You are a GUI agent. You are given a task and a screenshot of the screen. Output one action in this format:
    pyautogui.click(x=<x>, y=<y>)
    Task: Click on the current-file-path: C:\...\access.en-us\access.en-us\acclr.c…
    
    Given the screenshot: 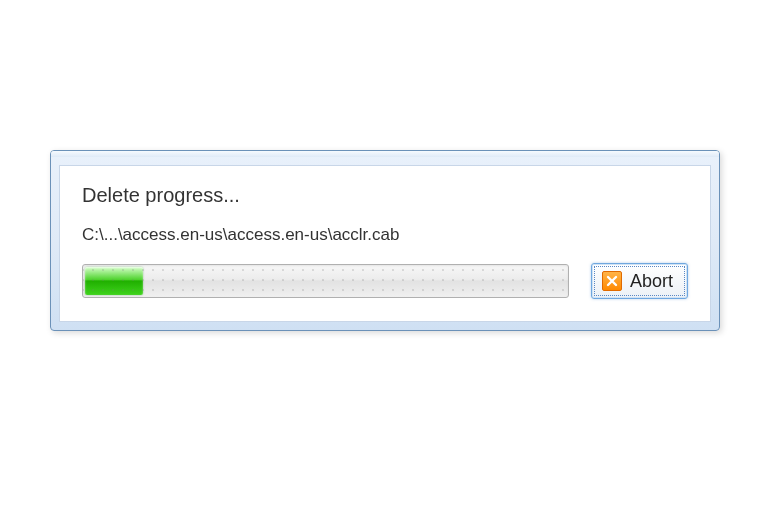 What is the action you would take?
    pyautogui.click(x=385, y=235)
    